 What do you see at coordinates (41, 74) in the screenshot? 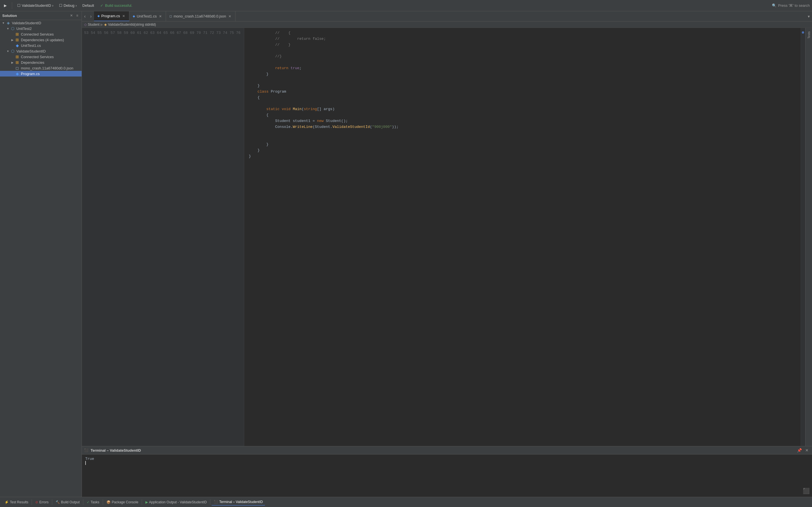
I see `tree-node-program-cs: ◆ Program.cs` at bounding box center [41, 74].